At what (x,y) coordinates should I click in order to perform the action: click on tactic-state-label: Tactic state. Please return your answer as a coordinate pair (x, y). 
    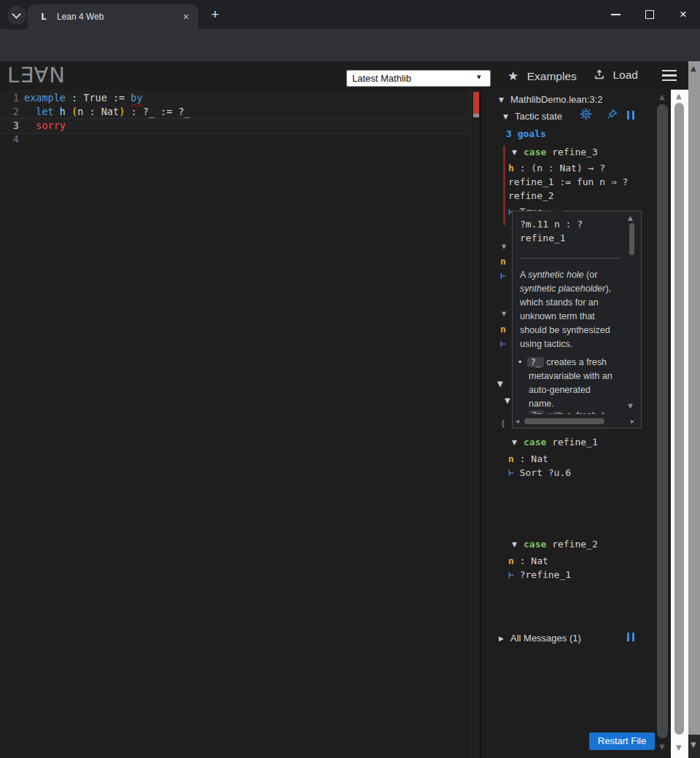
    Looking at the image, I should click on (538, 117).